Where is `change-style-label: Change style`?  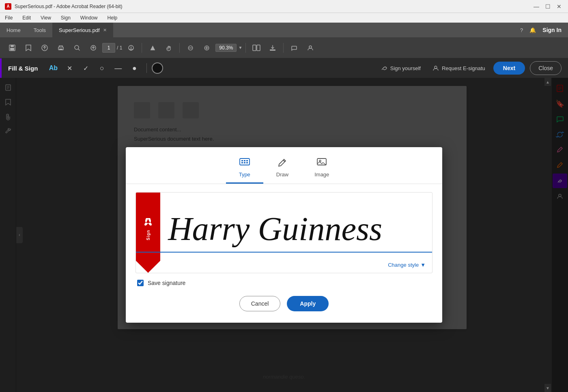
change-style-label: Change style is located at coordinates (403, 265).